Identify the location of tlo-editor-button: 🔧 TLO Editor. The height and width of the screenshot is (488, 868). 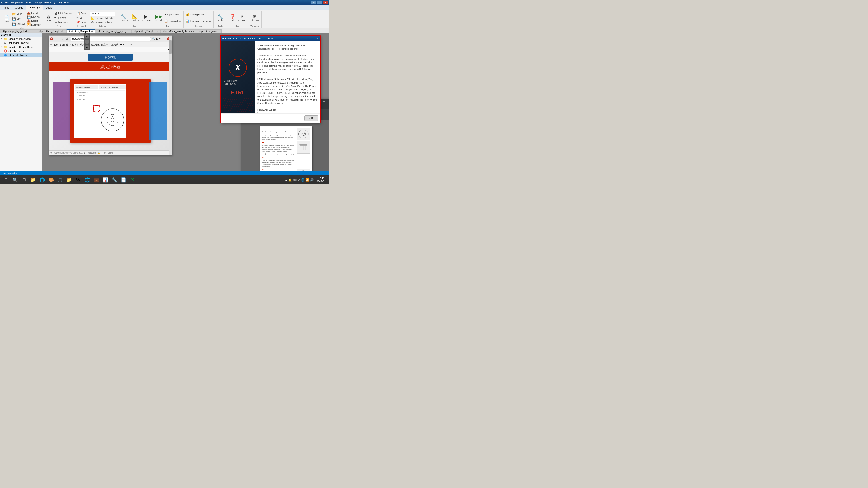
(124, 18).